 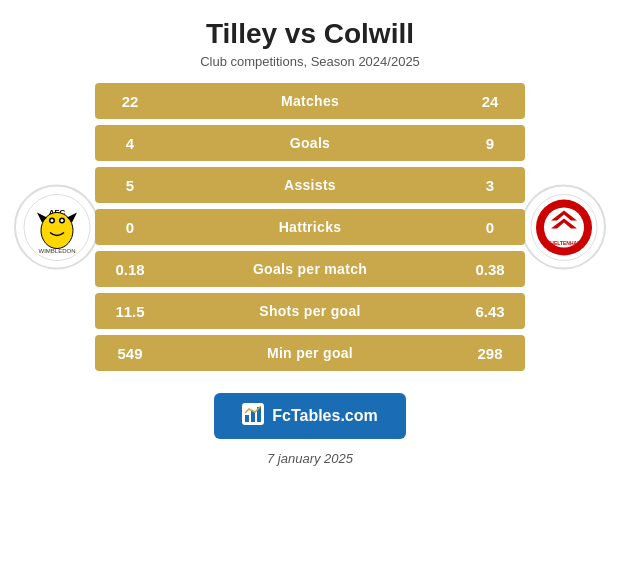 What do you see at coordinates (564, 228) in the screenshot?
I see `right-club-logo: CHELTENHAM TOWN FC` at bounding box center [564, 228].